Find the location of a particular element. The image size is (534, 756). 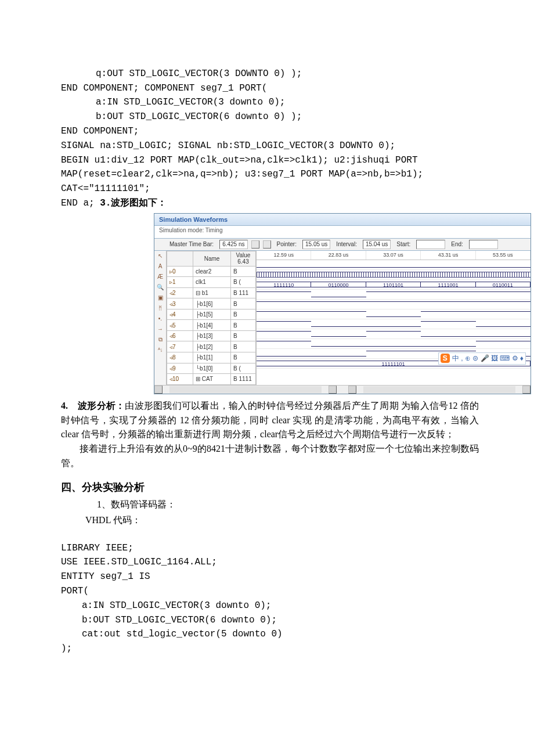

zoom-icon: 🔍 is located at coordinates (160, 287).